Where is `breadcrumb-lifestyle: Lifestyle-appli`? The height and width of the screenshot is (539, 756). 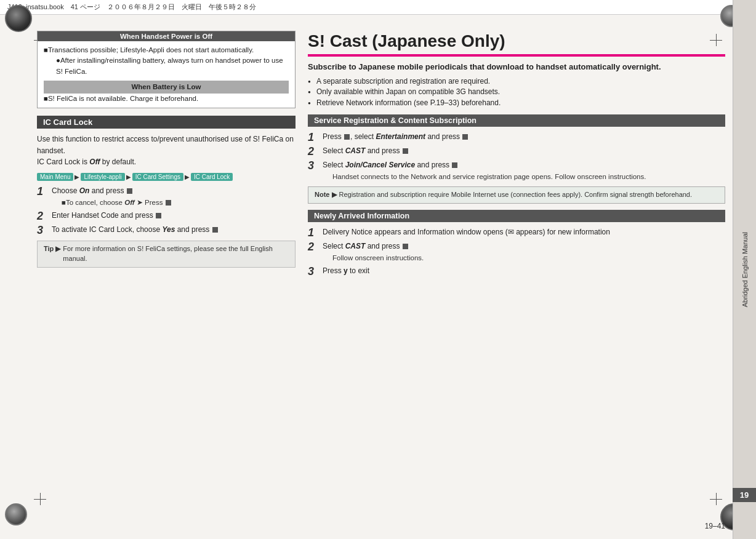 breadcrumb-lifestyle: Lifestyle-appli is located at coordinates (102, 177).